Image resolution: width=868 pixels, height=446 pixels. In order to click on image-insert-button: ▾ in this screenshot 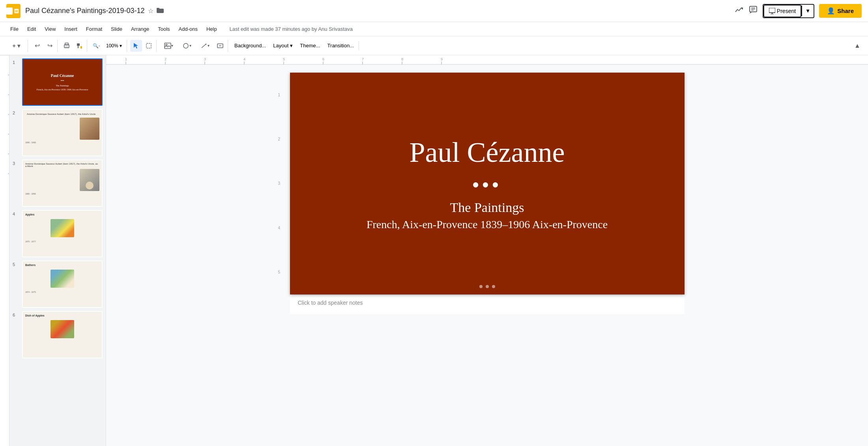, I will do `click(168, 46)`.